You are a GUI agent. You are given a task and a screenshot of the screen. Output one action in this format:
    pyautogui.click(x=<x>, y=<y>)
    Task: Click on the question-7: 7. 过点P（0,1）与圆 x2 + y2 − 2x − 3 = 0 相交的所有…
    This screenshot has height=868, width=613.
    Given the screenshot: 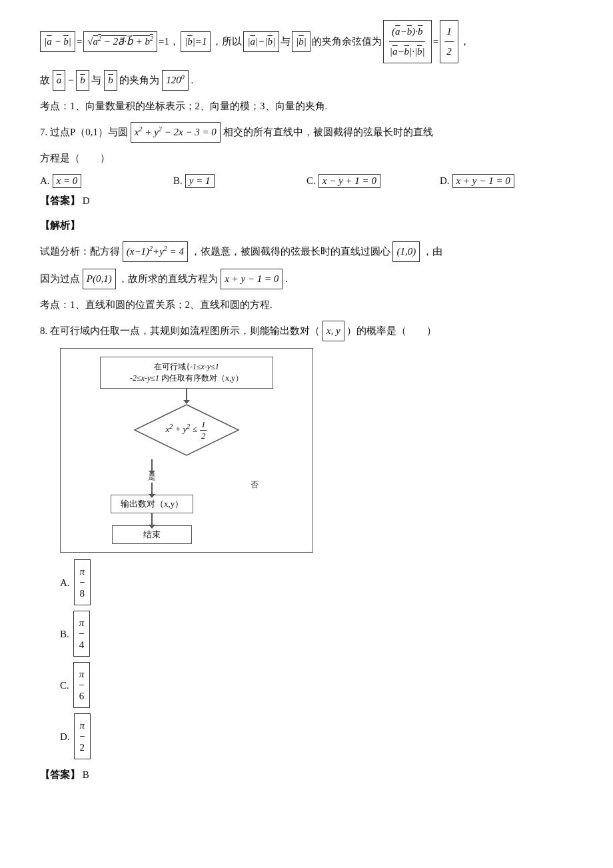 What is the action you would take?
    pyautogui.click(x=306, y=132)
    